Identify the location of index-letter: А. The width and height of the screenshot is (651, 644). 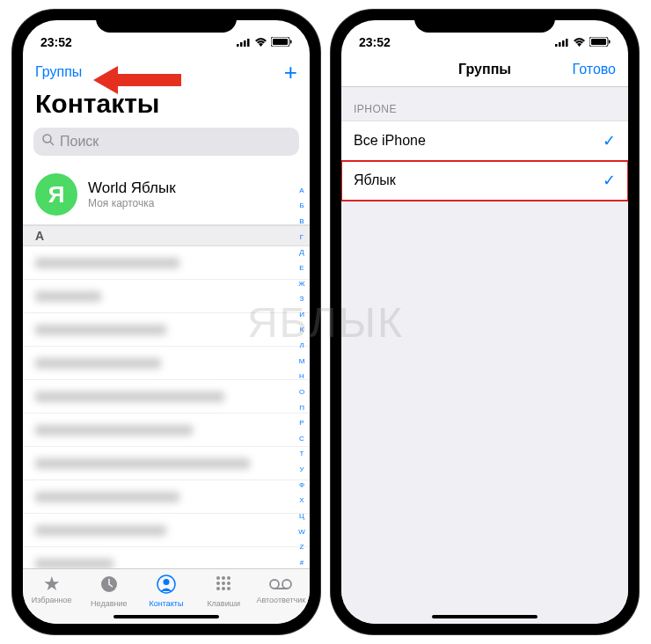
(302, 191).